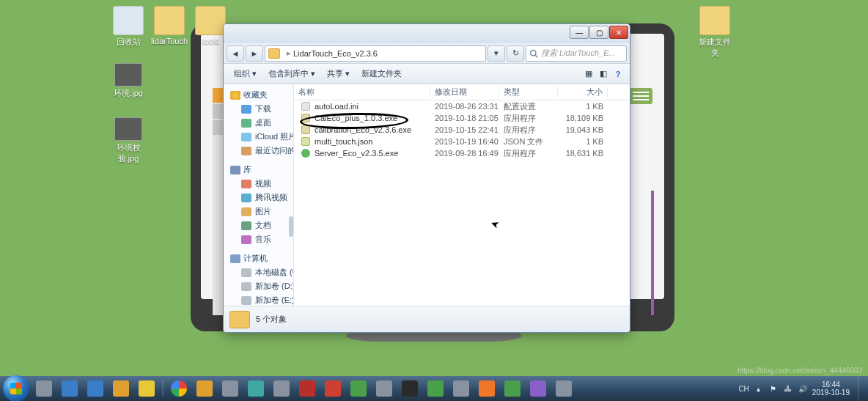 The image size is (868, 401). Describe the element at coordinates (381, 73) in the screenshot. I see `toolbar-newfolder: 新建文件夹` at that location.